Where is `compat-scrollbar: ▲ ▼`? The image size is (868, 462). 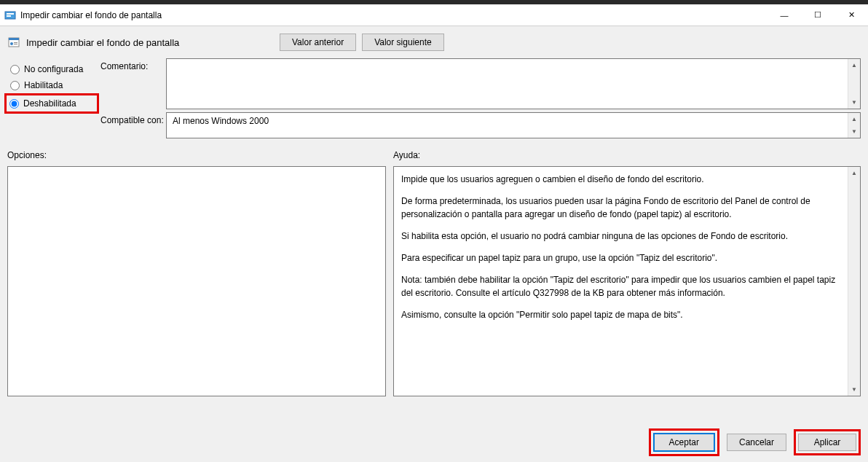 compat-scrollbar: ▲ ▼ is located at coordinates (853, 125).